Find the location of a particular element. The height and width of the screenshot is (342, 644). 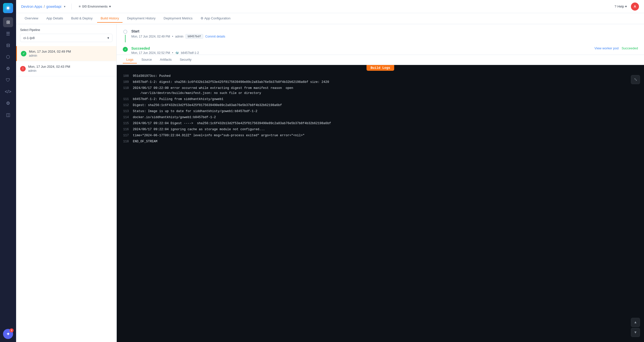

log-line: 108 951d301973cc: Pushed is located at coordinates (380, 76).